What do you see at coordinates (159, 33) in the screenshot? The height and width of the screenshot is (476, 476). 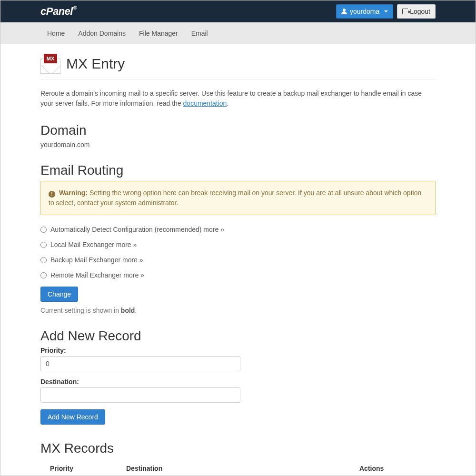 I see `nav-file-manager: File Manager` at bounding box center [159, 33].